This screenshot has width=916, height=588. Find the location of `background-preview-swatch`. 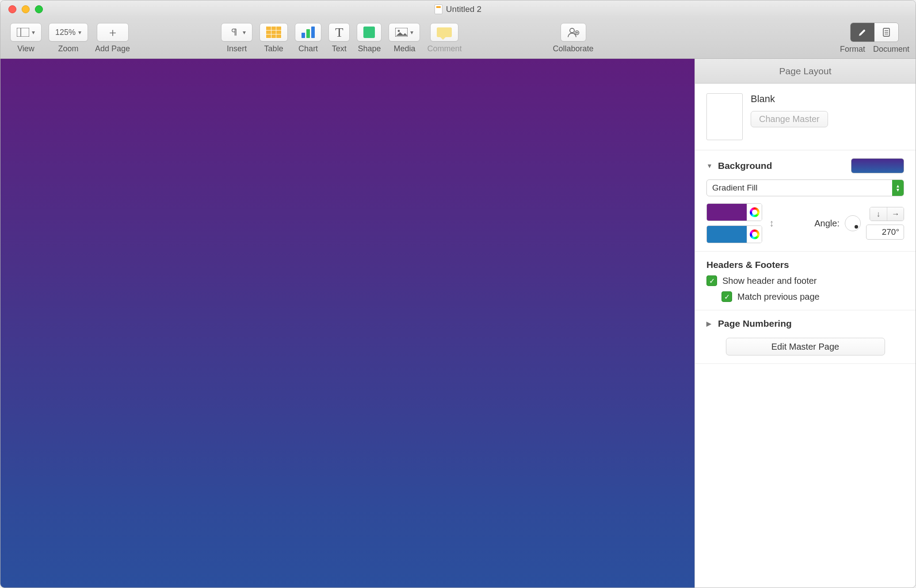

background-preview-swatch is located at coordinates (878, 166).